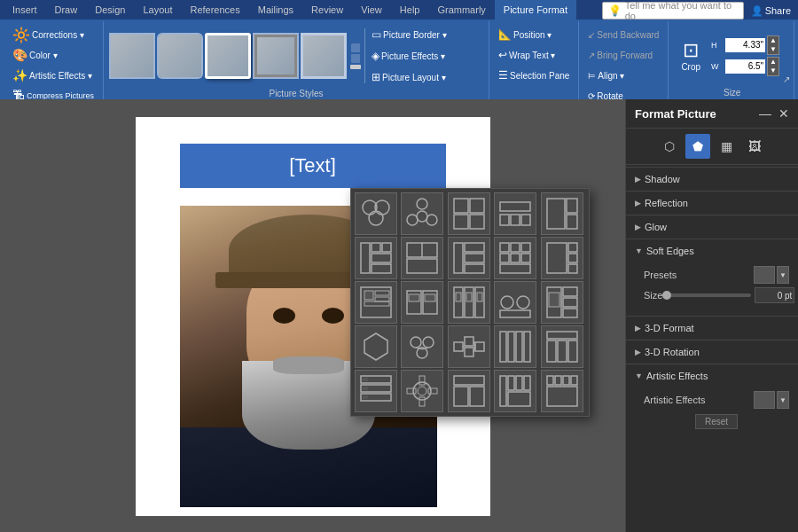 Image resolution: width=798 pixels, height=532 pixels. Describe the element at coordinates (35, 55) in the screenshot. I see `color-button: 🎨Color ▾` at that location.